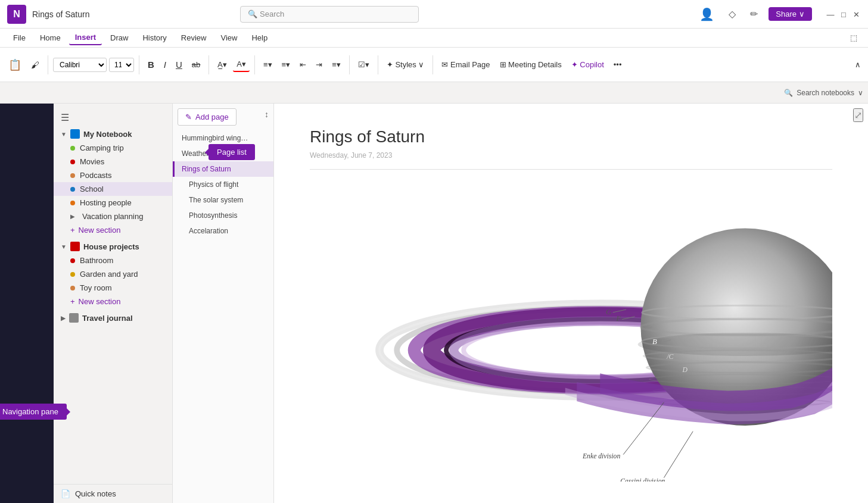 The width and height of the screenshot is (868, 503). I want to click on title-bar: N Rings of Saturn 🔍 Search 👤 ◇ ✏ Share ∨…, so click(434, 14).